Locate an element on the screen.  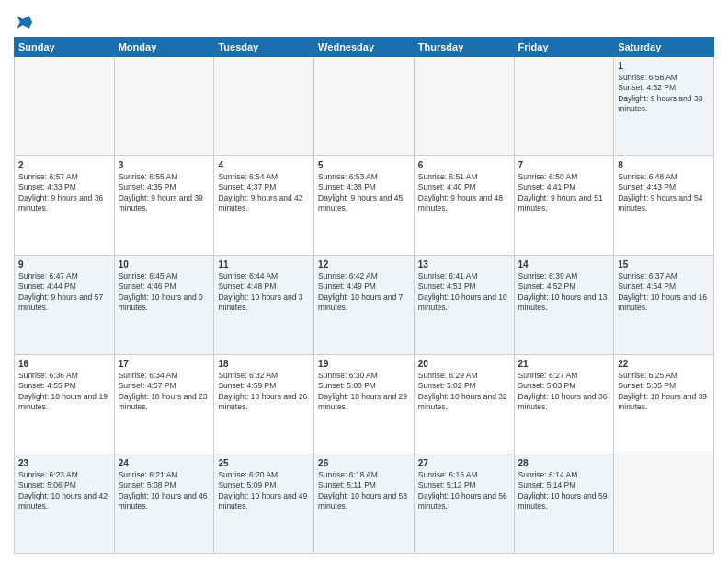
day-number: 3 is located at coordinates (165, 166).